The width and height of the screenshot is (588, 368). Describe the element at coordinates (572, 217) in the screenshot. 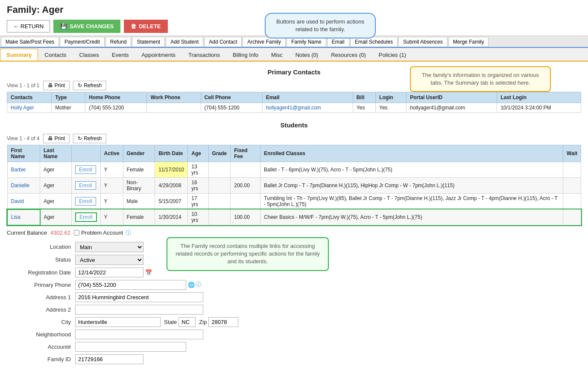

I see `student-lisa-wait` at that location.